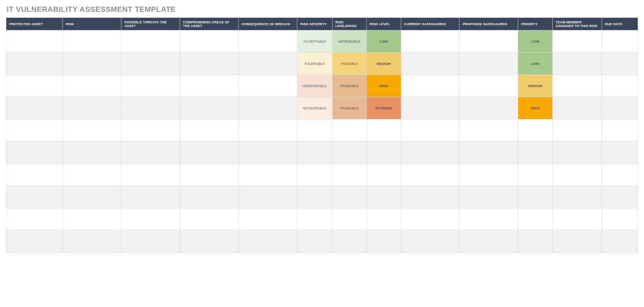 This screenshot has width=644, height=307. Describe the element at coordinates (535, 86) in the screenshot. I see `cell-priority: MEDIUM` at that location.